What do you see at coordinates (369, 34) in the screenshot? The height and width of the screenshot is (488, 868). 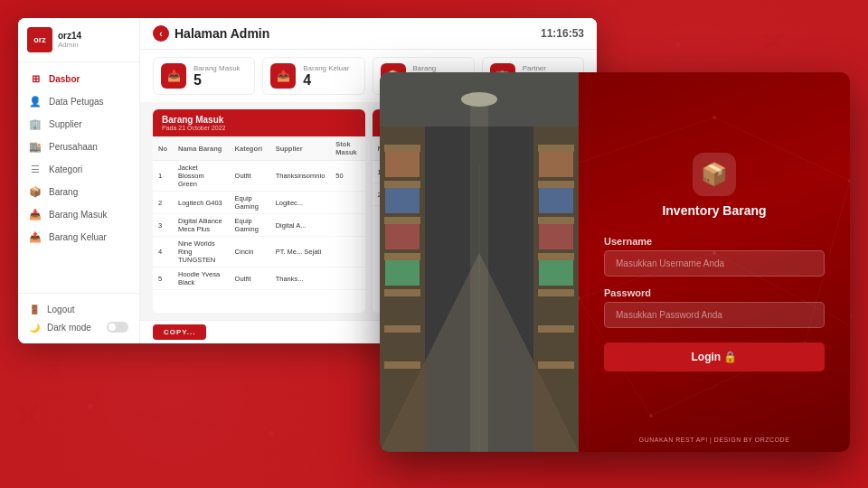 I see `main-header: ‹ Halaman Admin 11:16:53` at bounding box center [369, 34].